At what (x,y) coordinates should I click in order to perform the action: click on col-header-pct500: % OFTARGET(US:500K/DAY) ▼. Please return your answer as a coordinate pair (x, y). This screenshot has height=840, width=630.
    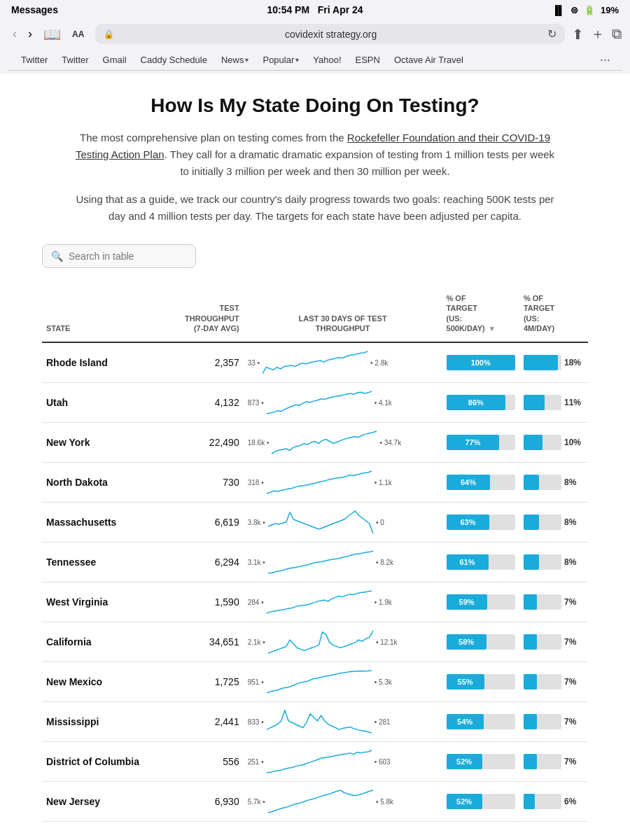
    Looking at the image, I should click on (481, 315).